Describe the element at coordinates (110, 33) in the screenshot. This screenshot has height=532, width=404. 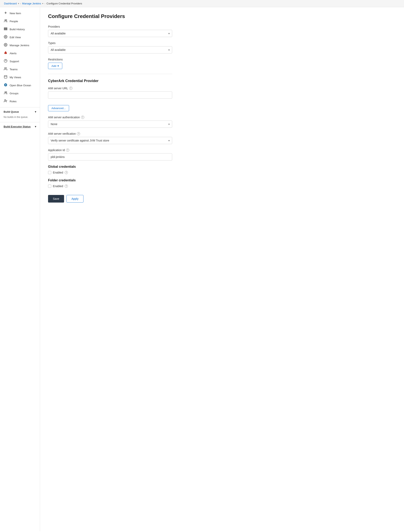
I see `providers-select-wrapper: All available` at that location.